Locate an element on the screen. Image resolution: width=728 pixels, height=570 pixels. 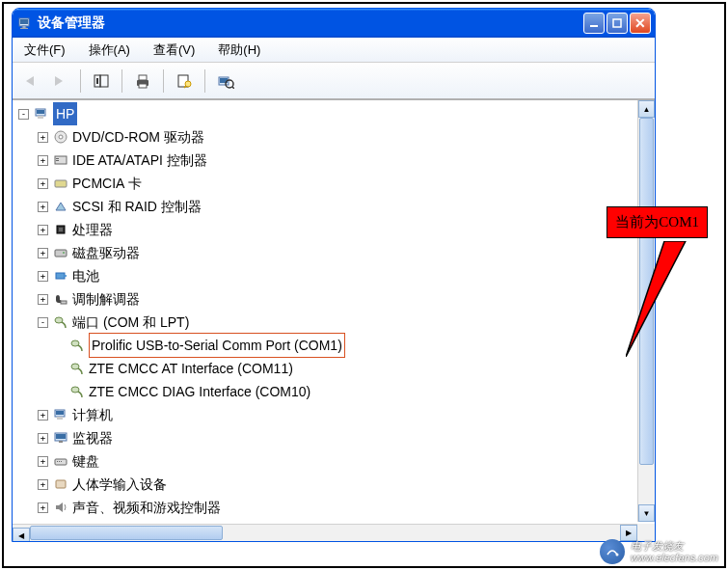
node-label: 计算机 is located at coordinates (93, 415).